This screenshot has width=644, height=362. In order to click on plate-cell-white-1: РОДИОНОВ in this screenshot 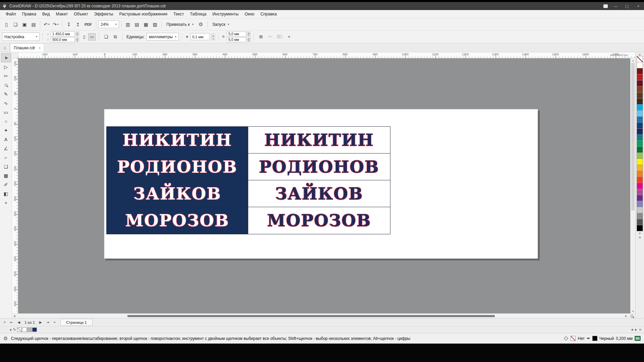, I will do `click(319, 167)`.